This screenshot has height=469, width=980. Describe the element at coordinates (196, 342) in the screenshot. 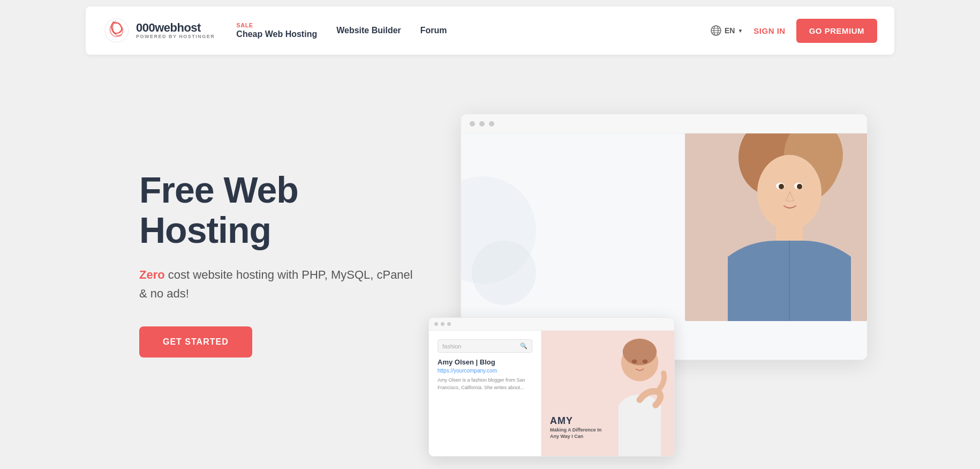

I see `get-started-button: GET STARTED` at that location.